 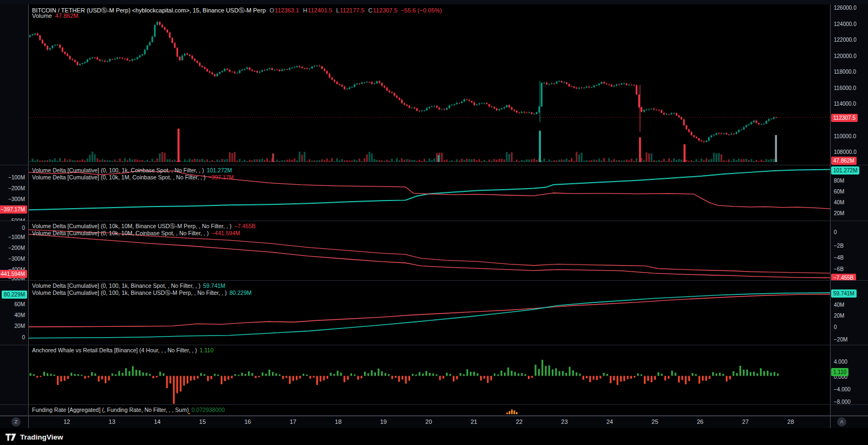 I want to click on volume-value: 47.862M, so click(x=67, y=16).